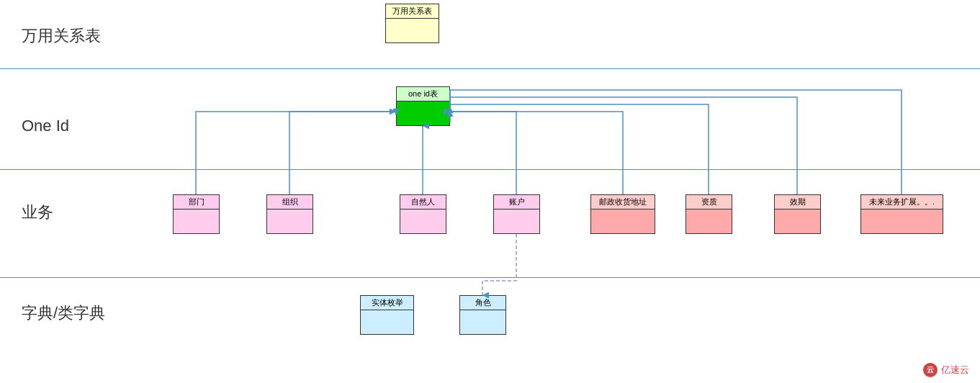 The width and height of the screenshot is (980, 383). Describe the element at coordinates (902, 202) in the screenshot. I see `box-weilai-title: 未来业务扩展。。.` at that location.